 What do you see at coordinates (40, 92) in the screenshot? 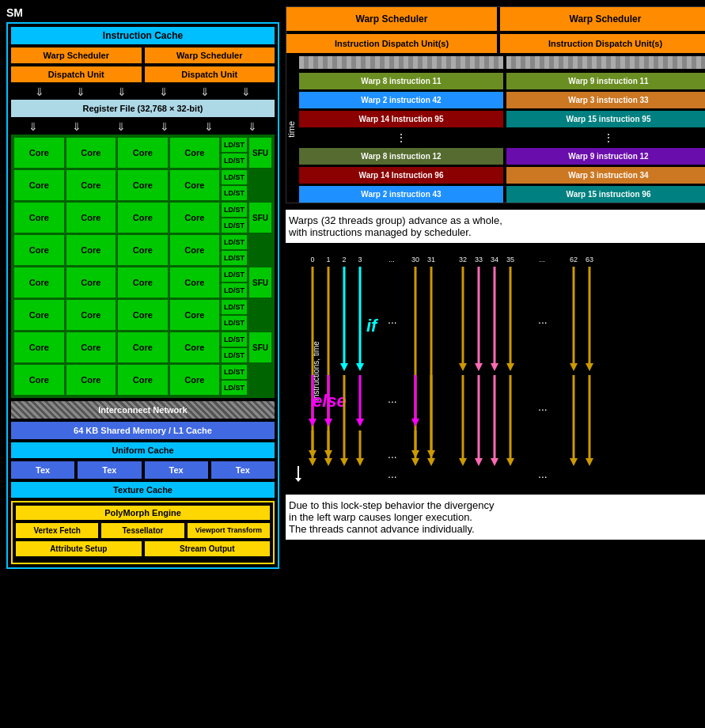
I see `arrow-down-1: ⇓` at bounding box center [40, 92].